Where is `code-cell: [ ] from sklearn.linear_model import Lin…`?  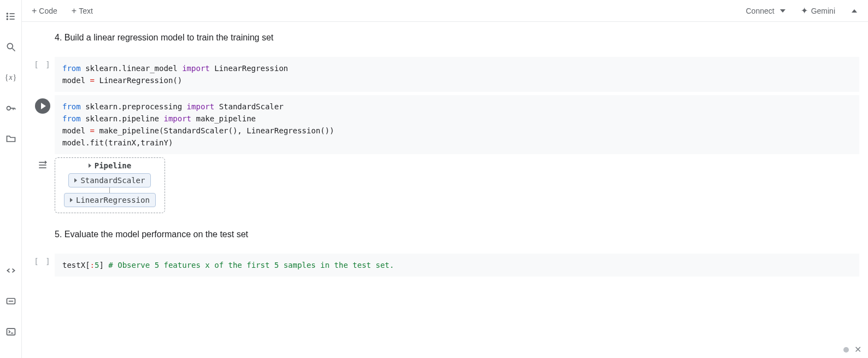 code-cell: [ ] from sklearn.linear_model import Lin… is located at coordinates (445, 74).